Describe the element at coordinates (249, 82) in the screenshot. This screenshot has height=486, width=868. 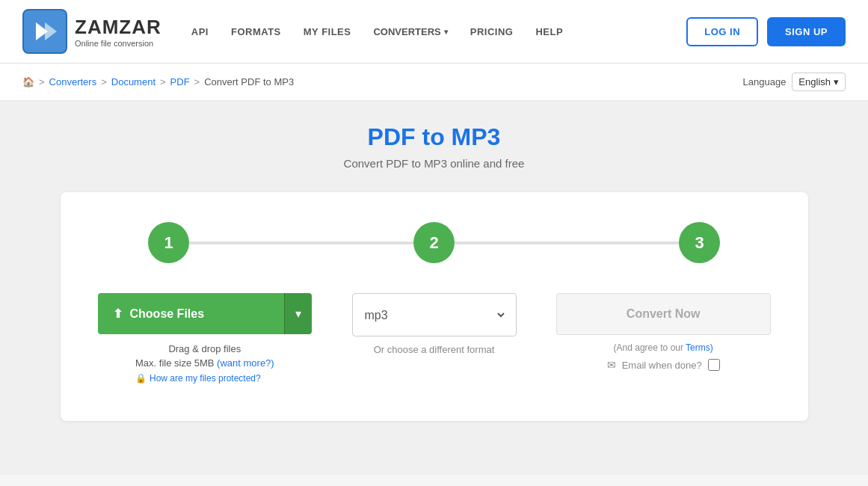
I see `breadcrumb-current: Convert PDF to MP3` at that location.